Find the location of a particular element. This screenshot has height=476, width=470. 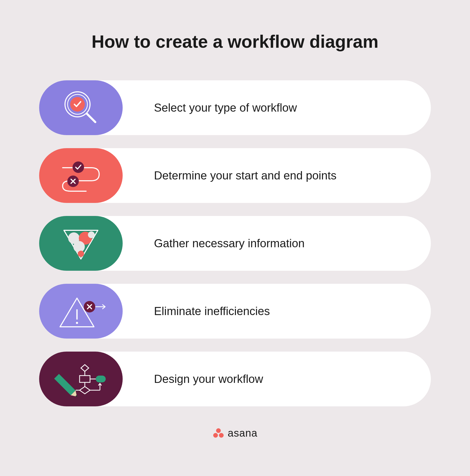

step-row: Select your type of workflow is located at coordinates (235, 108).